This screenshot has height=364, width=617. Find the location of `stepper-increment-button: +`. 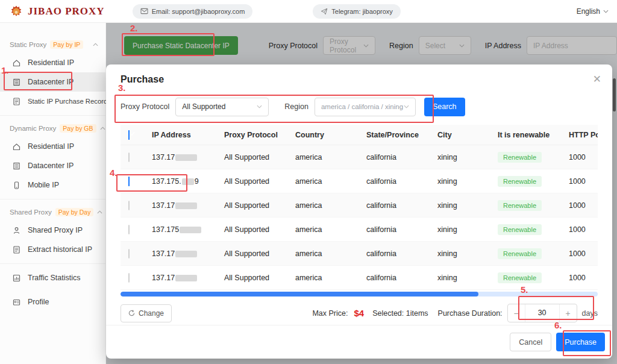

stepper-increment-button: + is located at coordinates (568, 313).